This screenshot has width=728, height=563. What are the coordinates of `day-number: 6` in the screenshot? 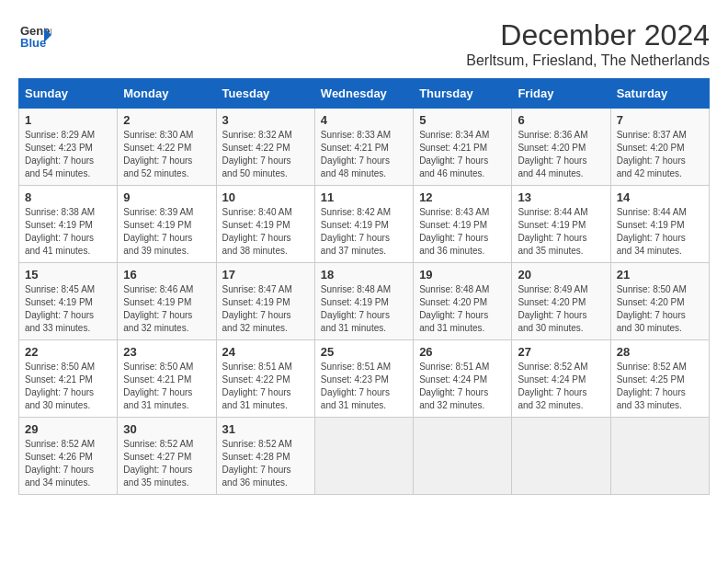 It's located at (561, 120).